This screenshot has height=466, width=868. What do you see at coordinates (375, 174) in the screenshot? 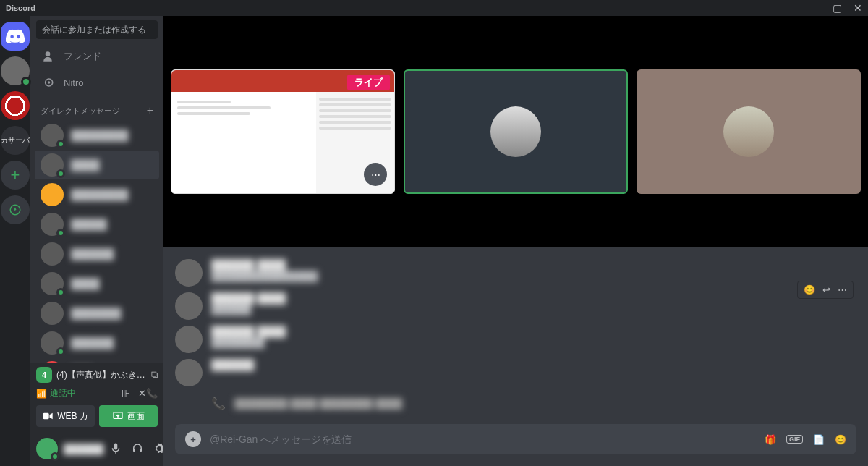
I see `tile-more-button: ⋯` at bounding box center [375, 174].